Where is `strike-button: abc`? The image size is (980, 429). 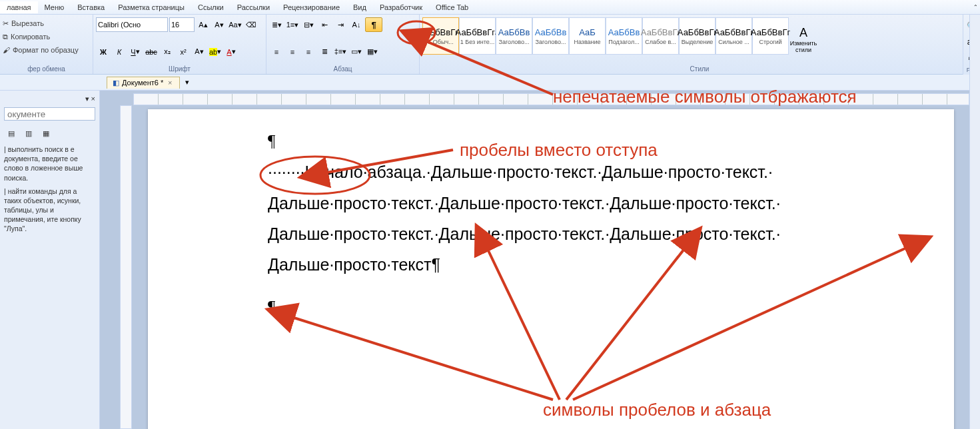 strike-button: abc is located at coordinates (151, 52).